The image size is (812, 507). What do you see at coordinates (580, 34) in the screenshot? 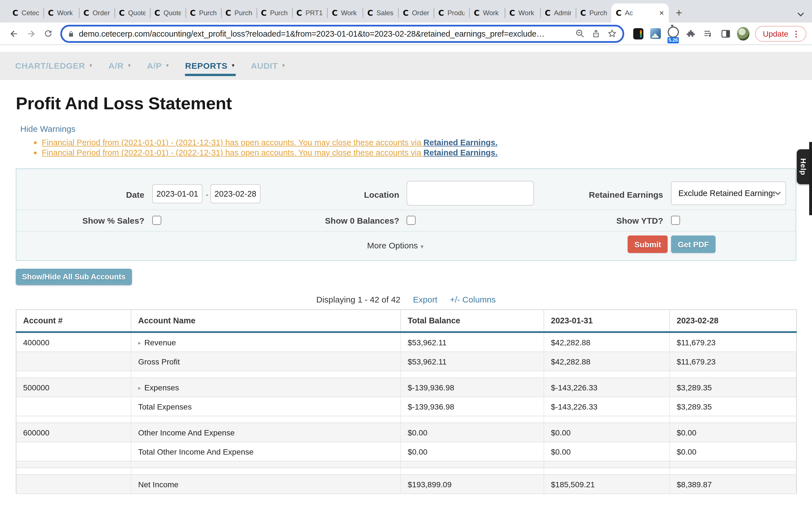
I see `zoom-out-icon` at bounding box center [580, 34].